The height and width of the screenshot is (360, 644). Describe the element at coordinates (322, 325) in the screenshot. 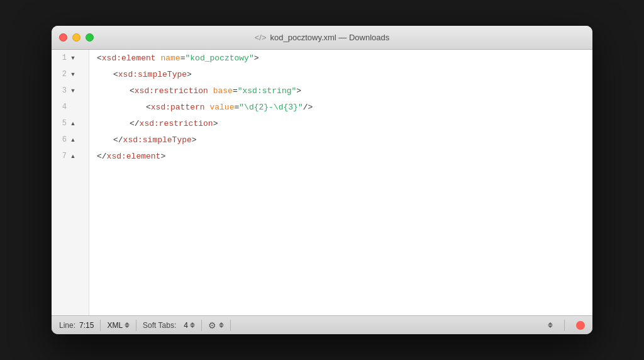

I see `statusbar: Line: 7:15 XML Soft Tabs: 4 ⚙` at that location.